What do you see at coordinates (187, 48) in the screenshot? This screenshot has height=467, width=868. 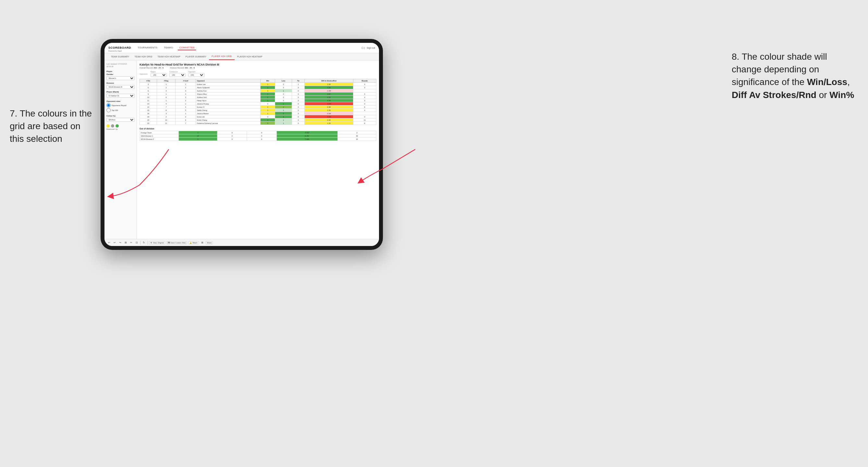 I see `nav-committee: COMMITTEE` at bounding box center [187, 48].